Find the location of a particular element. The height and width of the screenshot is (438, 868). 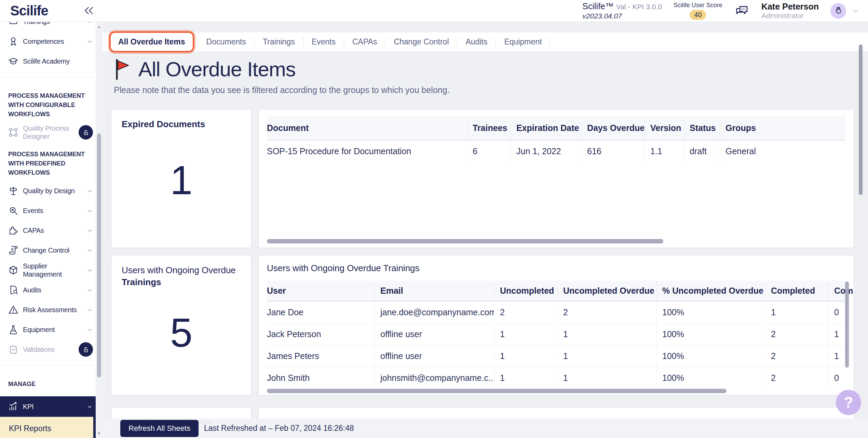

sidebar-subitem-kpi-reports: KPI Reports is located at coordinates (48, 427).